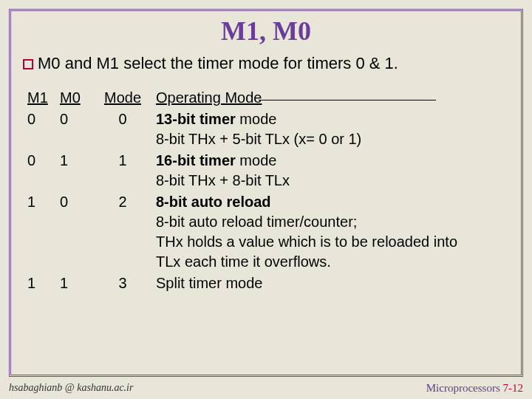 The height and width of the screenshot is (399, 532). What do you see at coordinates (242, 171) in the screenshot?
I see `table-row: 01116-bit timer mode8-bit THx + 8-bit TL…` at bounding box center [242, 171].